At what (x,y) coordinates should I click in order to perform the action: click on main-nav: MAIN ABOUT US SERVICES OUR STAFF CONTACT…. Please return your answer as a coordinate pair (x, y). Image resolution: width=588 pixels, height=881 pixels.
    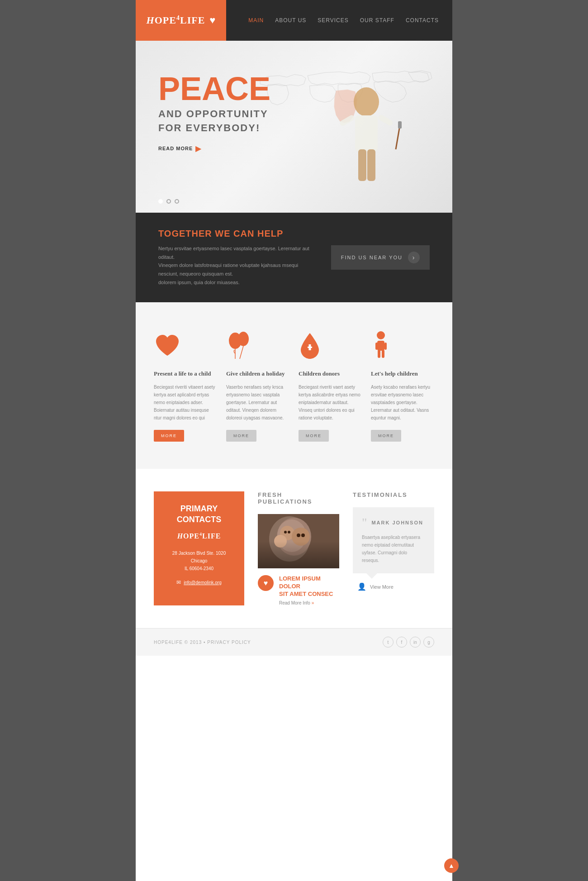
    Looking at the image, I should click on (339, 20).